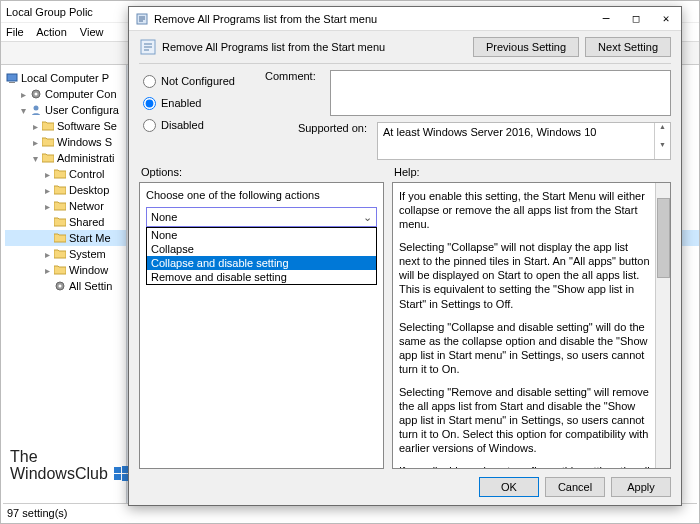 This screenshot has height=524, width=700. What do you see at coordinates (524, 348) in the screenshot?
I see `help-p3: Selecting "Collapse and disable setting"…` at bounding box center [524, 348].